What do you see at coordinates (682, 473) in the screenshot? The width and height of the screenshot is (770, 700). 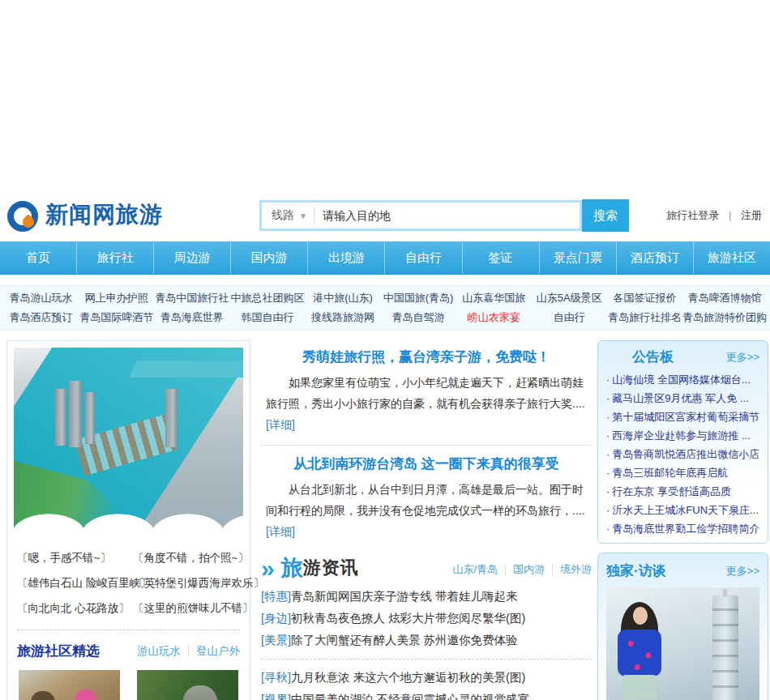 I see `announcement-item: ·青岛三班邮轮年底再启航` at bounding box center [682, 473].